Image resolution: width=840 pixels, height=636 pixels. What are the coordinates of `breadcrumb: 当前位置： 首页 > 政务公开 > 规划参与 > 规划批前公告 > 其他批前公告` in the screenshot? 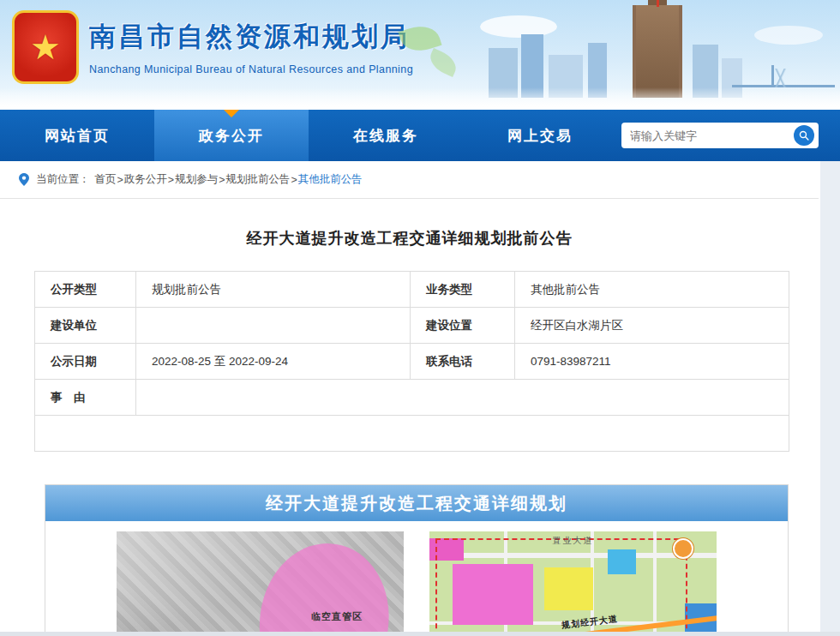 It's located at (410, 180).